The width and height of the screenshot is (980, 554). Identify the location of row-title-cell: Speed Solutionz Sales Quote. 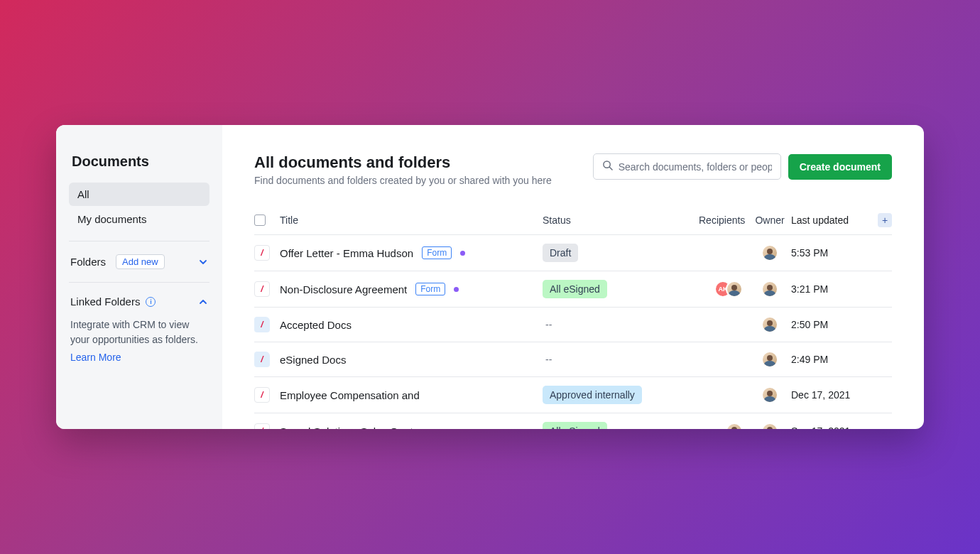
(411, 428).